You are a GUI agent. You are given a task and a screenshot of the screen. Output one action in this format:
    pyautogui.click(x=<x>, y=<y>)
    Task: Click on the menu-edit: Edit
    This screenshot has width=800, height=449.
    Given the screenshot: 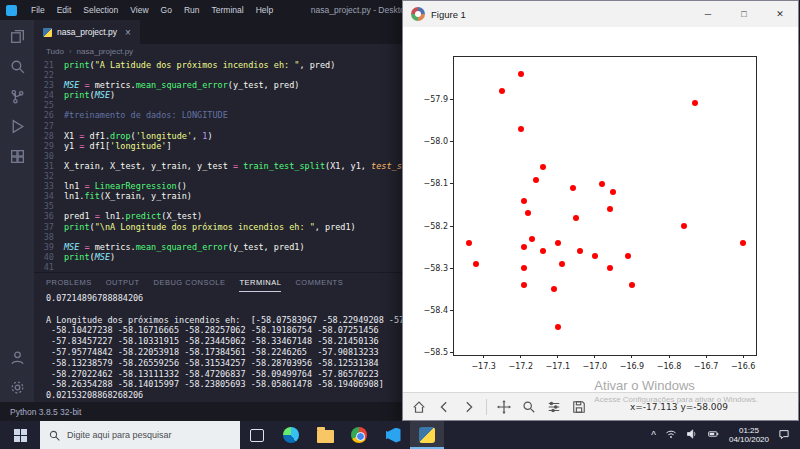 What is the action you would take?
    pyautogui.click(x=64, y=10)
    